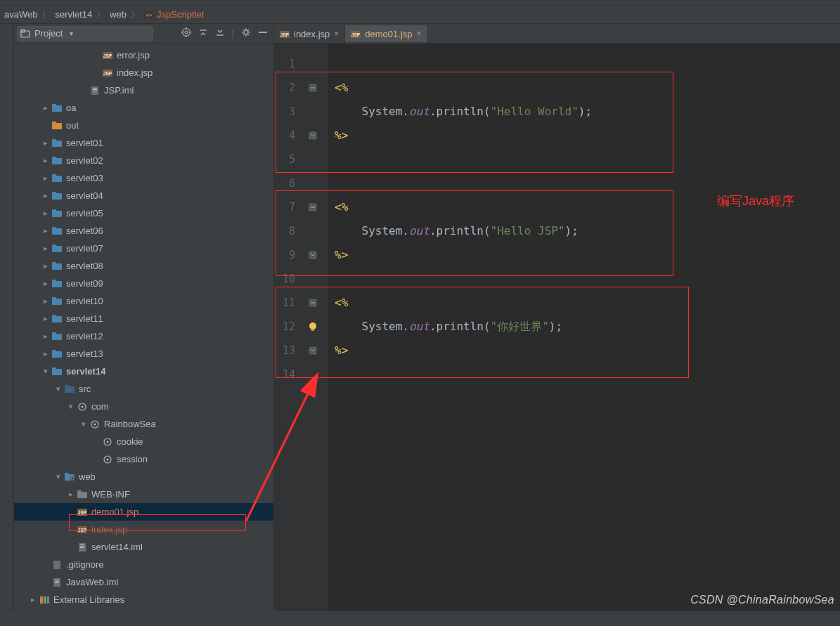 This screenshot has width=840, height=626. I want to click on tree-item: ▸WEB-INF, so click(143, 495).